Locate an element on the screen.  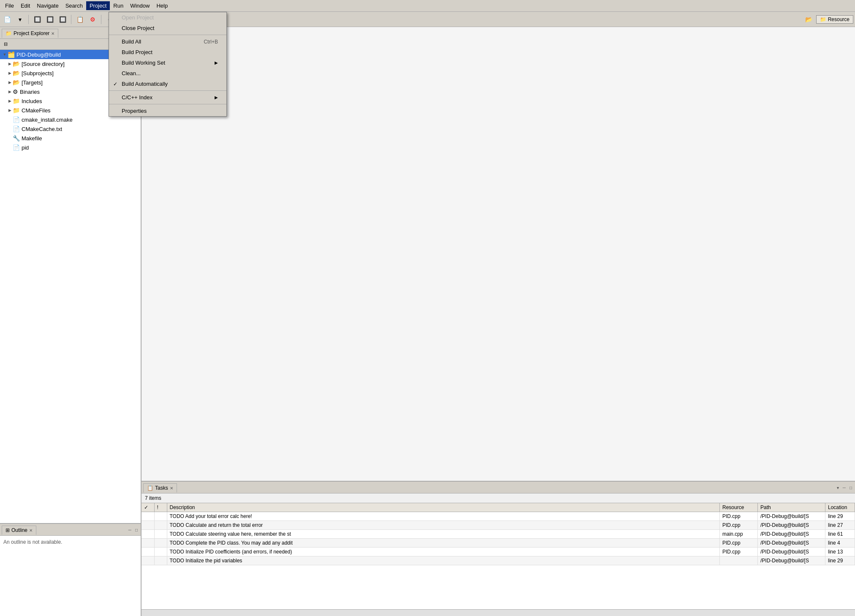
project-icon: 🗂️ is located at coordinates (11, 55).